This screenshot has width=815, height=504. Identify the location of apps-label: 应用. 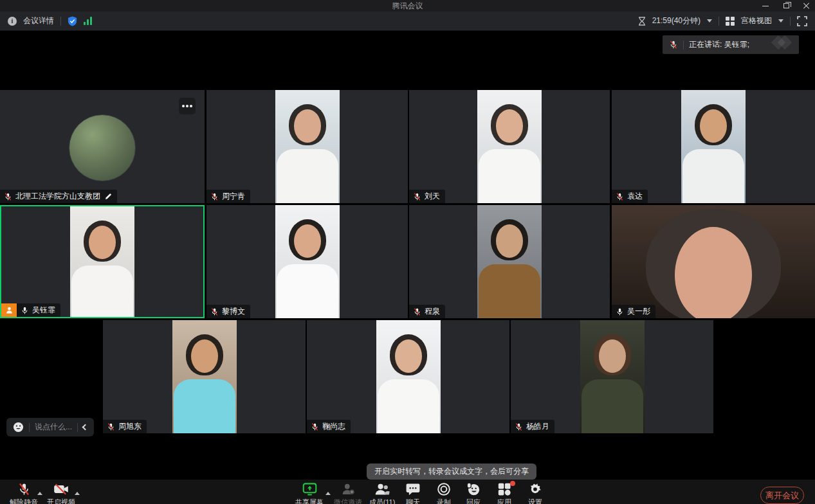
(504, 501).